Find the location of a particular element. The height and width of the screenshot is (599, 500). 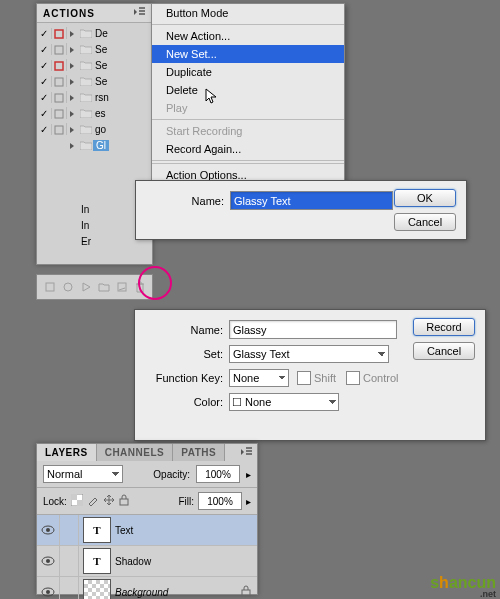

actions-context-menu: Button Mode New Action... New Set... Dup… is located at coordinates (248, 103).